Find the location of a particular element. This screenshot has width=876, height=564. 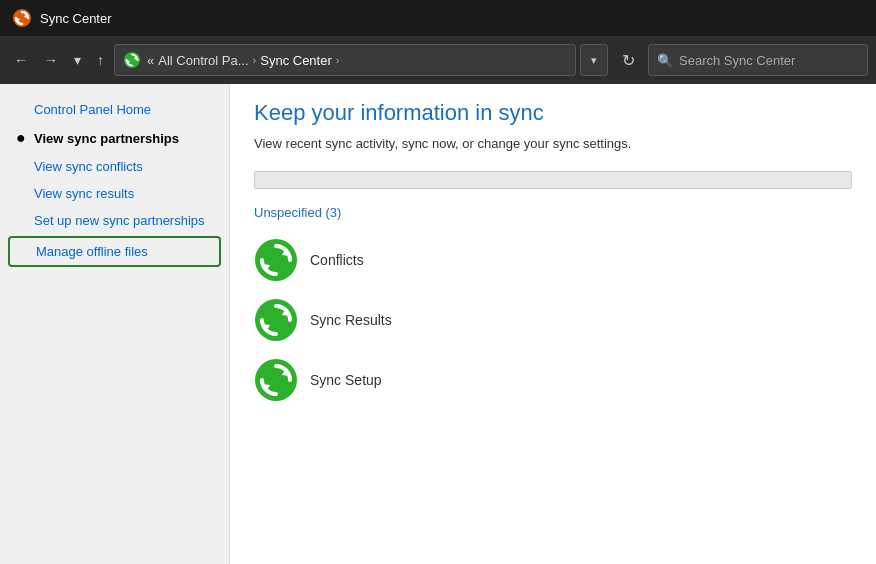

sidebar-item-view-conflicts: View sync conflicts is located at coordinates (114, 166).